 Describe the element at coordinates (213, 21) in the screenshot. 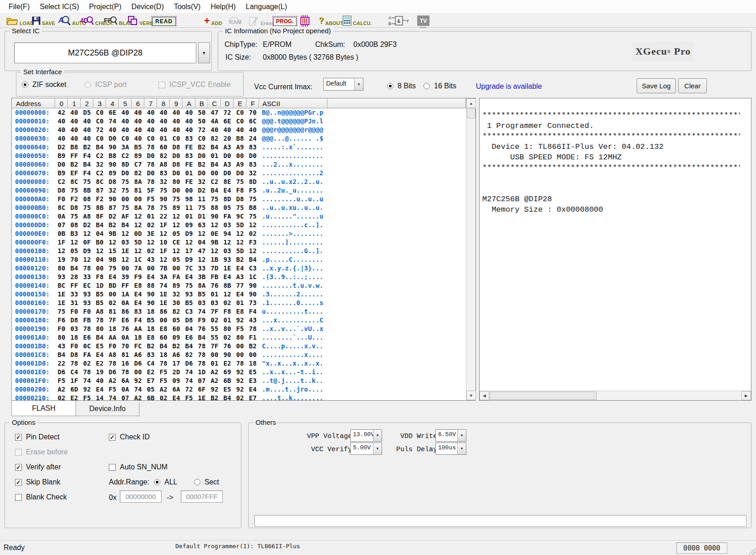

I see `add-button: + ADD` at that location.